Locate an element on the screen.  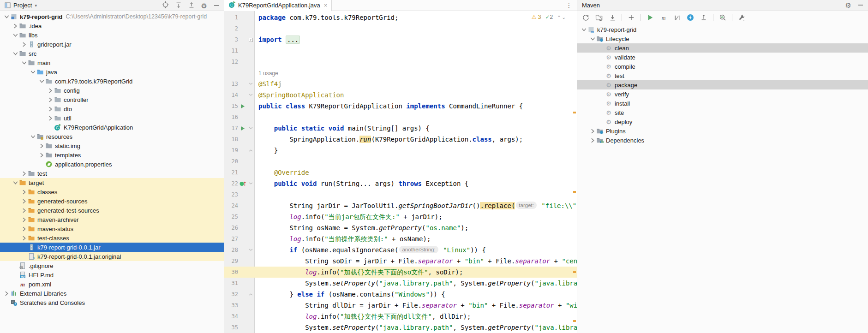
project-tree-item-external-libraries: External Libraries is located at coordinates (112, 293).